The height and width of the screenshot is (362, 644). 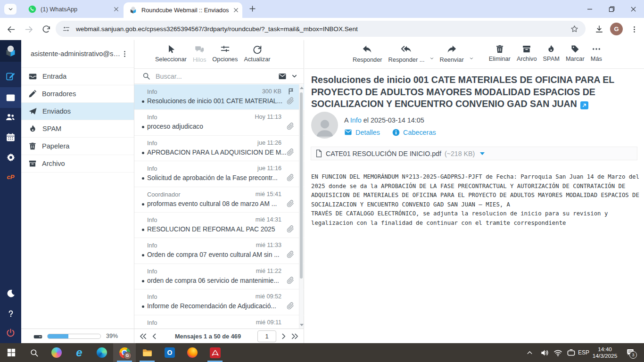 What do you see at coordinates (124, 54) in the screenshot?
I see `account-menu-icon` at bounding box center [124, 54].